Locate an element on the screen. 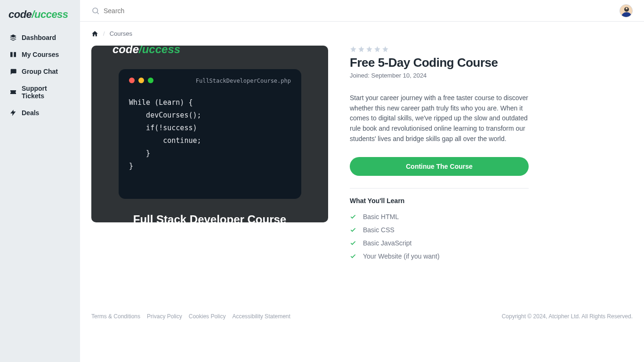 Image resolution: width=644 pixels, height=362 pixels. learn-item: Basic CSS is located at coordinates (439, 230).